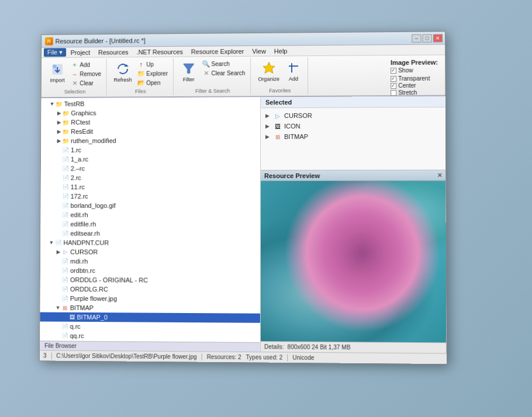  I want to click on remove-button: – Remove, so click(86, 74).